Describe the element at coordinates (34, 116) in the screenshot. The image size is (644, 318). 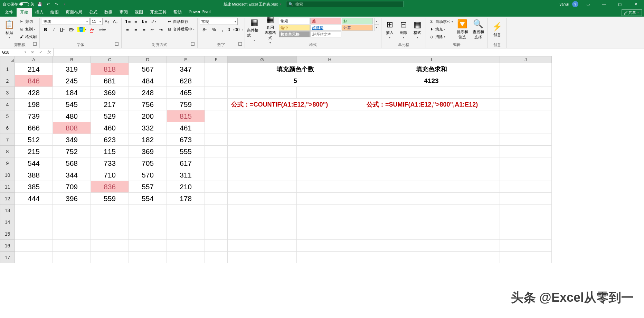
I see `cell-A5: 739` at that location.